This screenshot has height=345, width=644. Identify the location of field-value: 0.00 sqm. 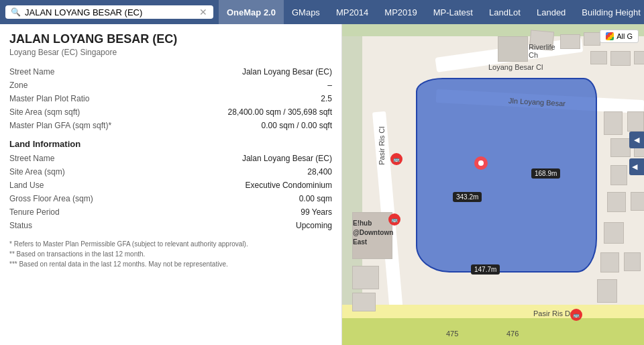
(237, 199).